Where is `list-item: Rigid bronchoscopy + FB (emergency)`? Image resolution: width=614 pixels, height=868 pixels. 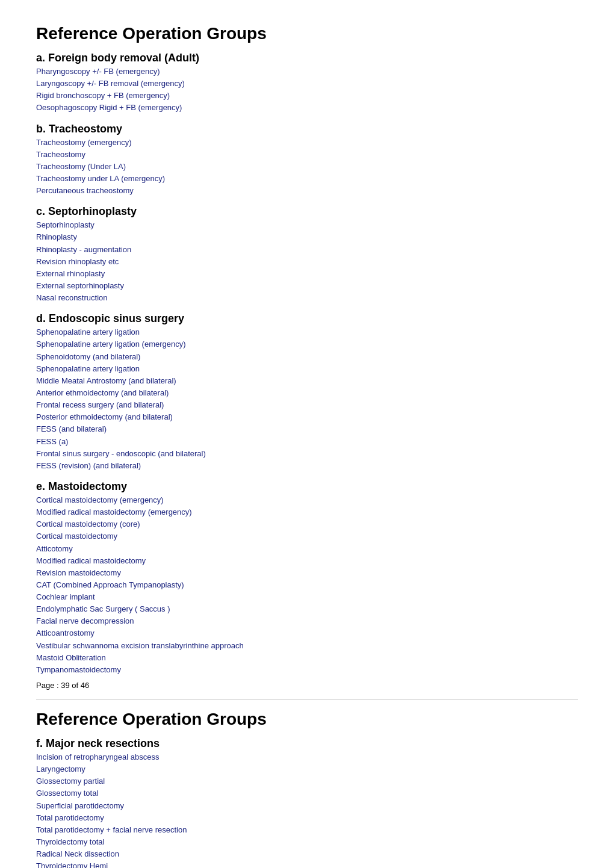 list-item: Rigid bronchoscopy + FB (emergency) is located at coordinates (307, 96).